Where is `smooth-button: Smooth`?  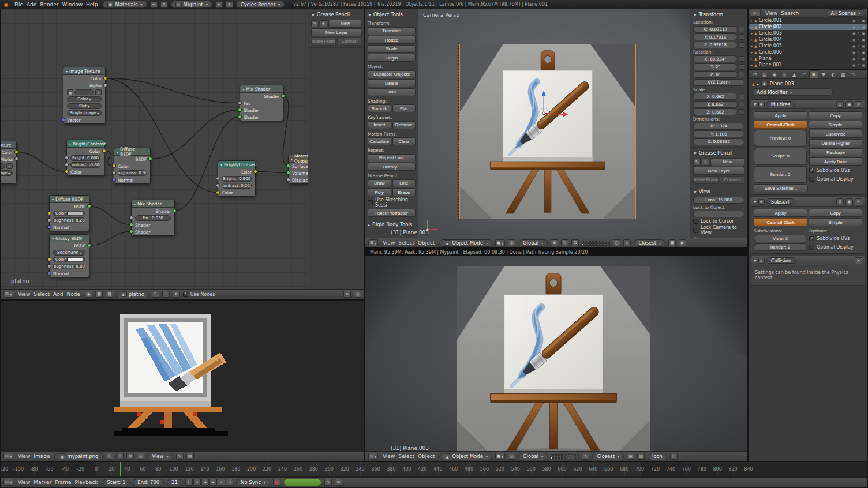
smooth-button: Smooth is located at coordinates (380, 108).